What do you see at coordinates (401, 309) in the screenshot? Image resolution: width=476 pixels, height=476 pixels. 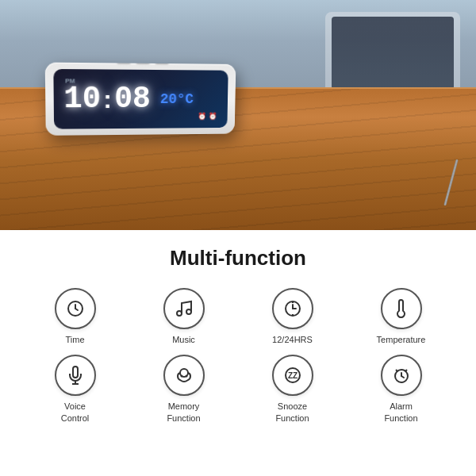 I see `temperature-icon` at bounding box center [401, 309].